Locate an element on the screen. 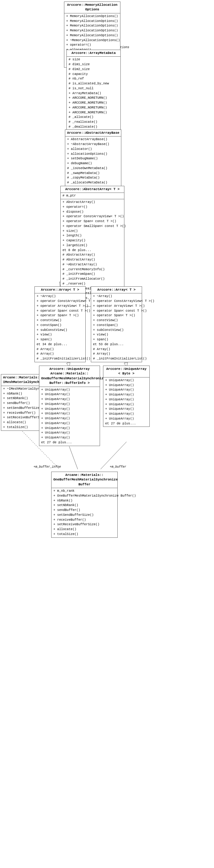 The height and width of the screenshot is (868, 214). imesh-material-sync-box: Arcane::Materials::IMeshMaterialSynchron… is located at coordinates (21, 402).